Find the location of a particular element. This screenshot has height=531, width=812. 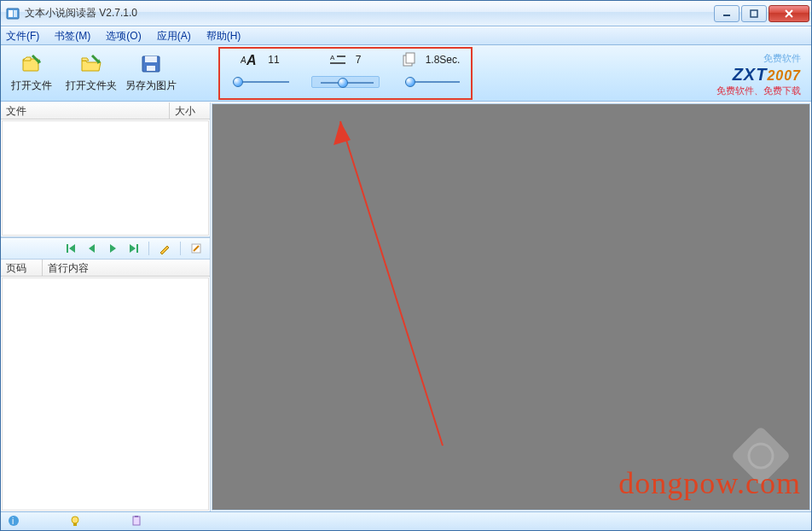

info-icon: i is located at coordinates (14, 522).